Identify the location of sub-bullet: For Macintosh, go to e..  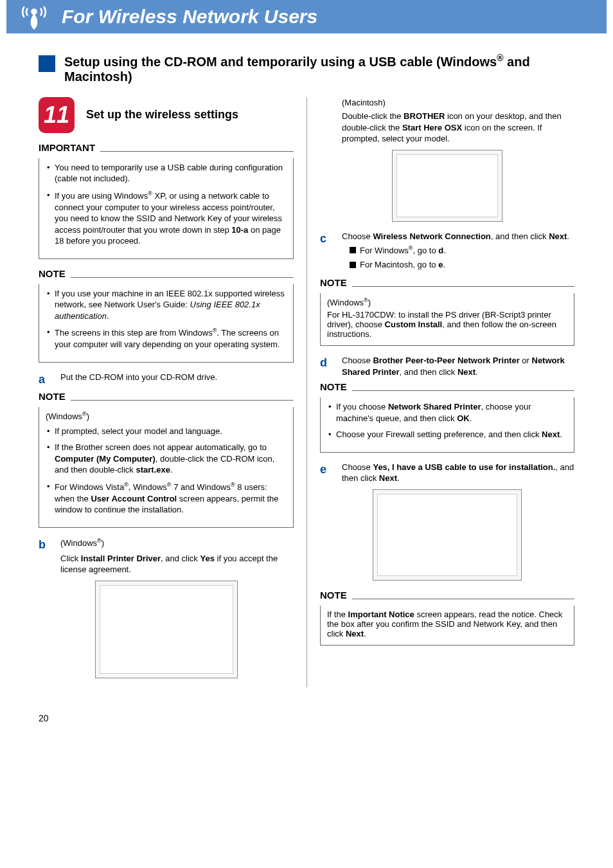
(462, 265).